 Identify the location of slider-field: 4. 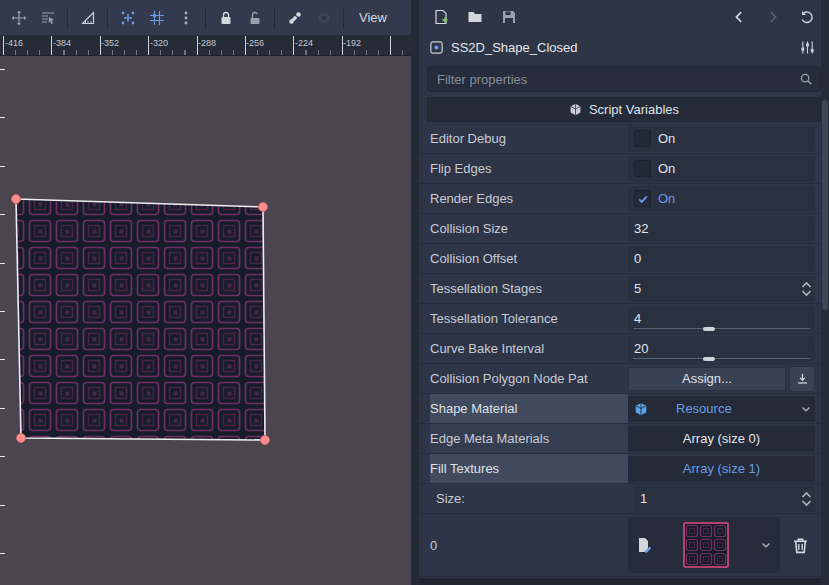
(722, 319).